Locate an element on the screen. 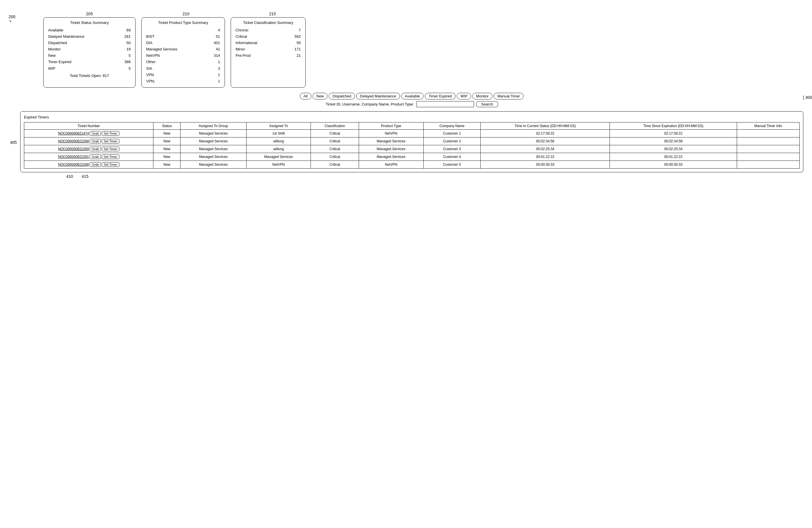  table-header: Status is located at coordinates (167, 126).